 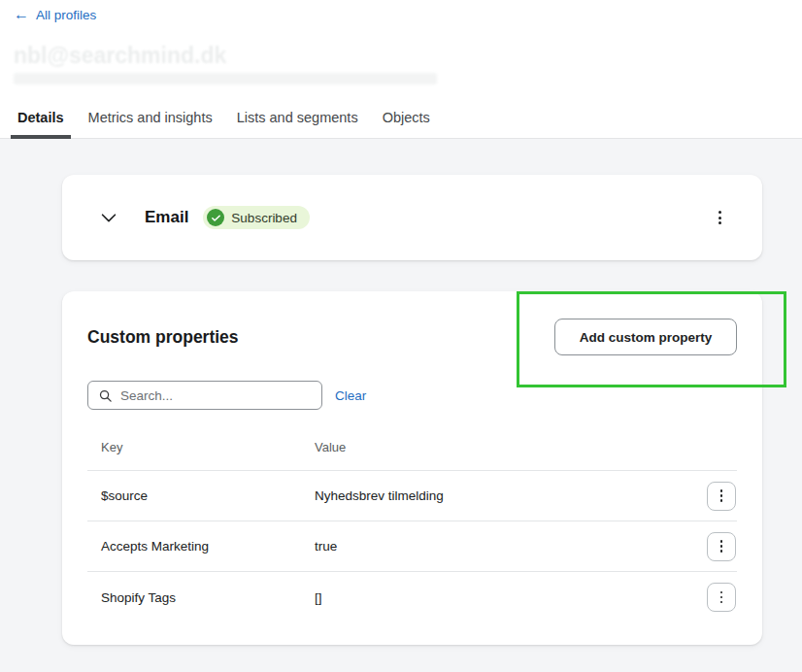 I want to click on property-key: Accepts Marketing, so click(x=201, y=546).